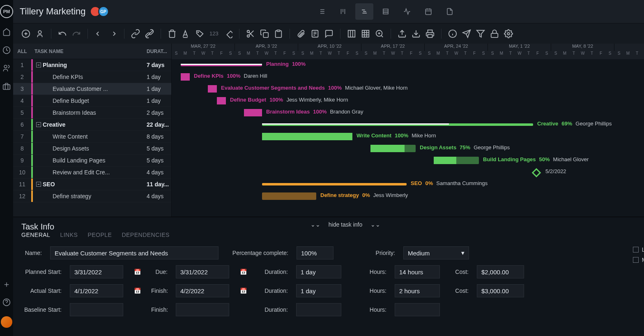 This screenshot has height=336, width=644. I want to click on sheet-view-icon, so click(386, 12).